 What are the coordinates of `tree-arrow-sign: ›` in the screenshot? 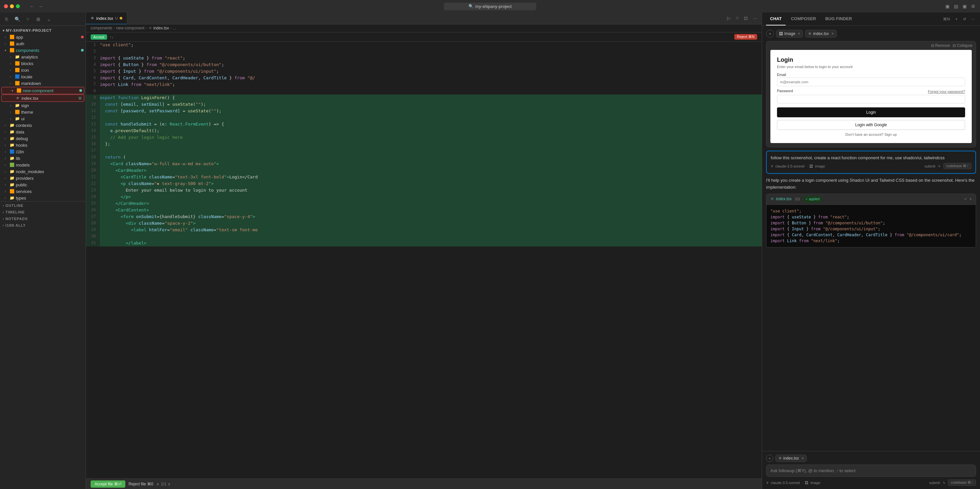 It's located at (11, 105).